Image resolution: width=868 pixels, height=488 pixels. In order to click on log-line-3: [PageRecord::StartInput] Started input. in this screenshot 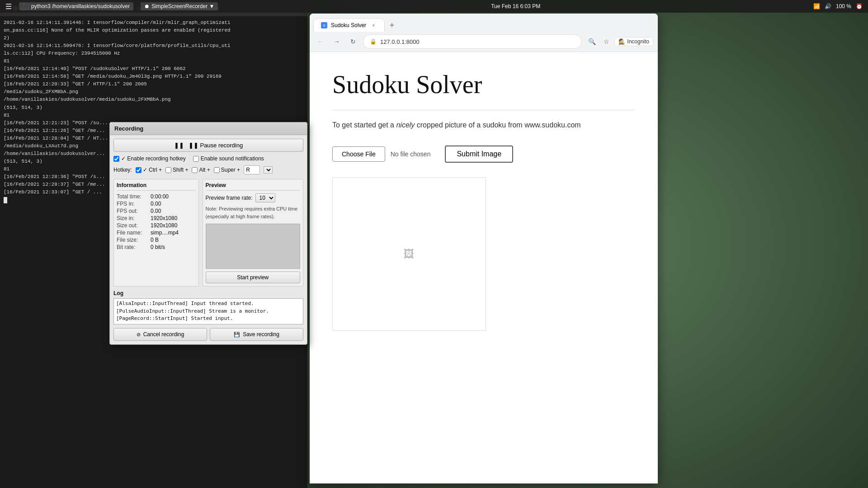, I will do `click(208, 319)`.